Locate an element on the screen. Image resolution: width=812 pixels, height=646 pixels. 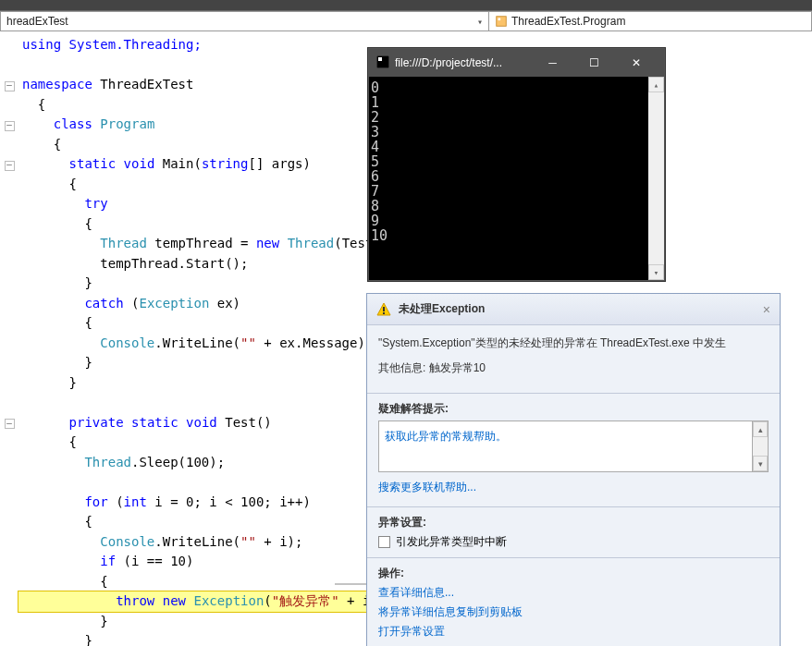
breadcrumb-member-text: ThreadExTest.Program is located at coordinates (568, 21).